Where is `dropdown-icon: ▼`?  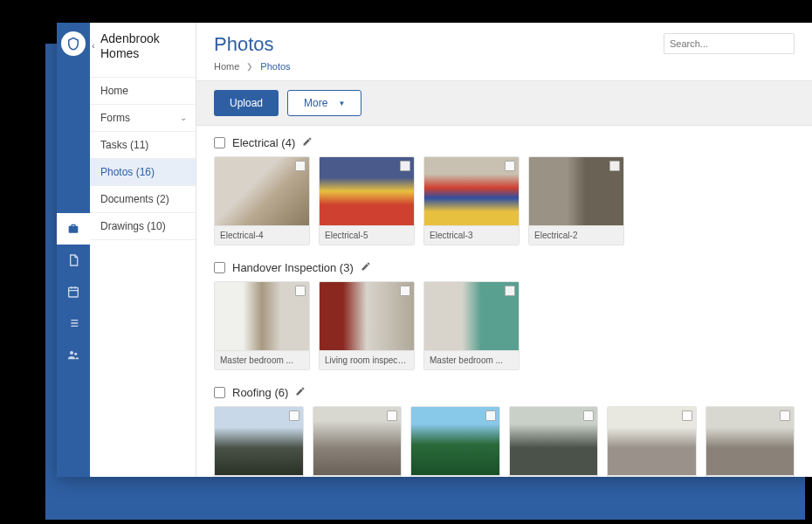
dropdown-icon: ▼ is located at coordinates (341, 103).